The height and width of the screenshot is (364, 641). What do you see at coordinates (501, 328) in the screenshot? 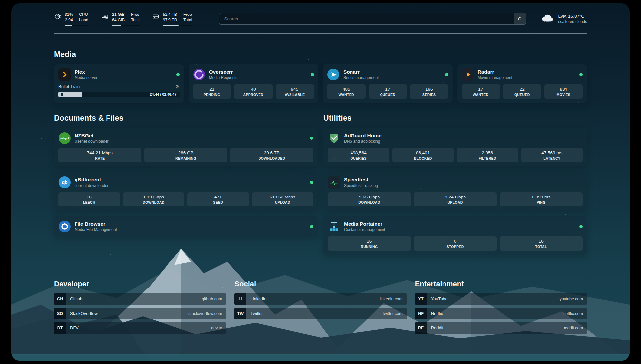
I see `bookmark-reddit: RE Reddit reddit.com` at bounding box center [501, 328].